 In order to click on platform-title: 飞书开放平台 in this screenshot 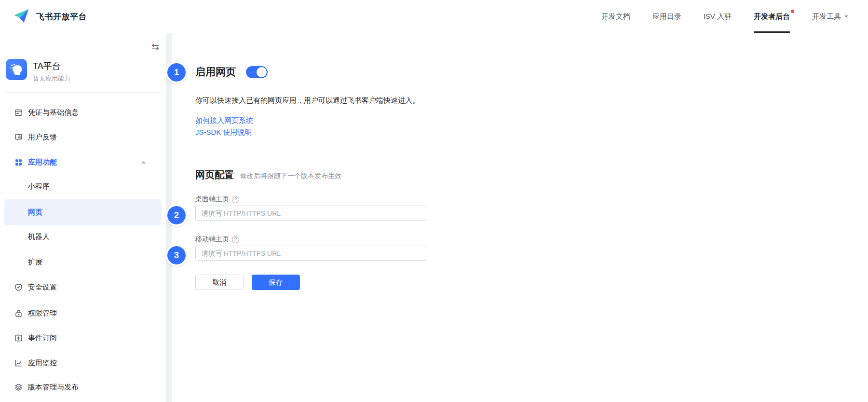, I will do `click(62, 16)`.